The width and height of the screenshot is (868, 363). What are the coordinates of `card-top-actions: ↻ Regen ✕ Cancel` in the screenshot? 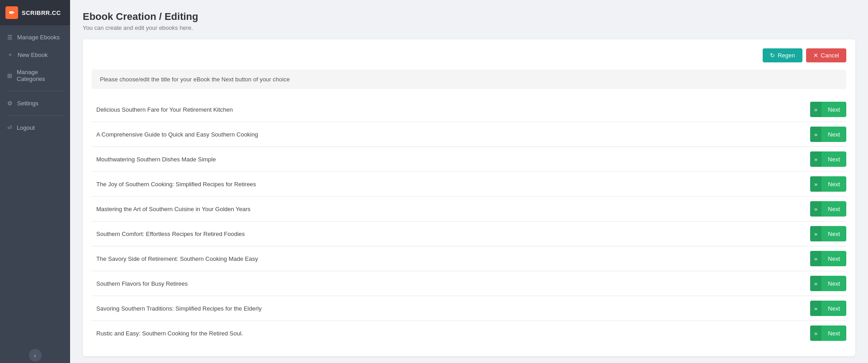 It's located at (469, 55).